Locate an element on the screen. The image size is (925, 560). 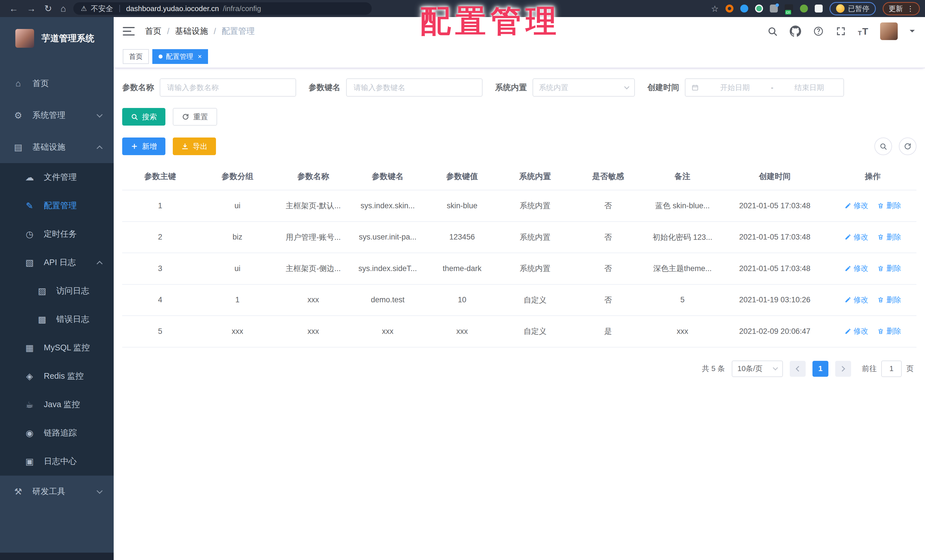
user-avatar is located at coordinates (889, 32).